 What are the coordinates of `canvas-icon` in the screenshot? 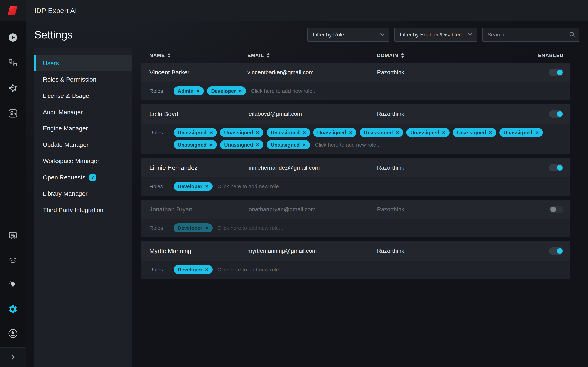 It's located at (13, 236).